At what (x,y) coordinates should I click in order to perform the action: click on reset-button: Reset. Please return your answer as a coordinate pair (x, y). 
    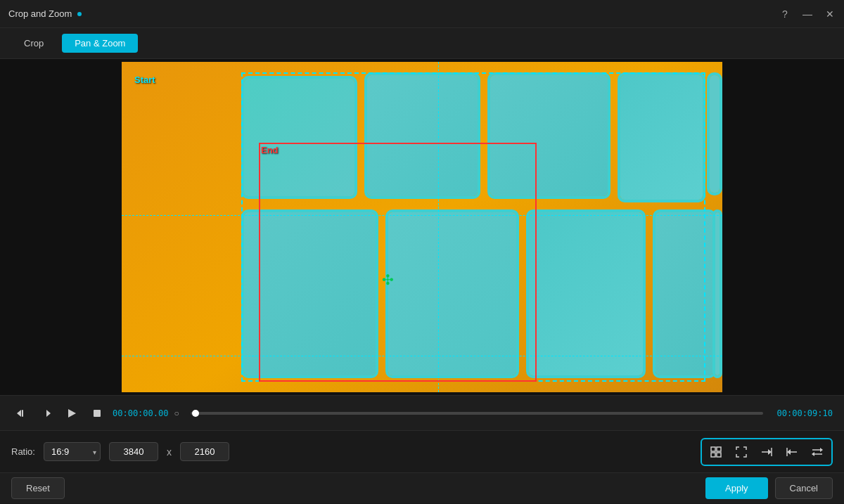
    Looking at the image, I should click on (38, 488).